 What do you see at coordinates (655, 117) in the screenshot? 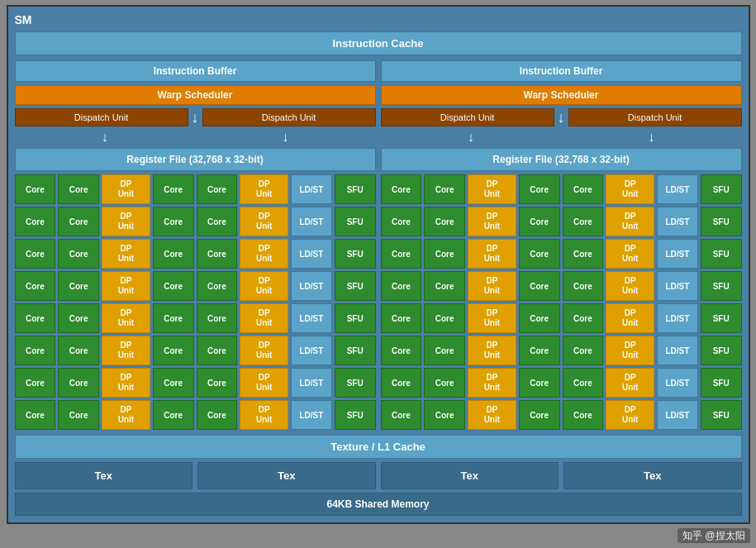
I see `right-dispatch-unit-2: Dispatch Unit` at bounding box center [655, 117].